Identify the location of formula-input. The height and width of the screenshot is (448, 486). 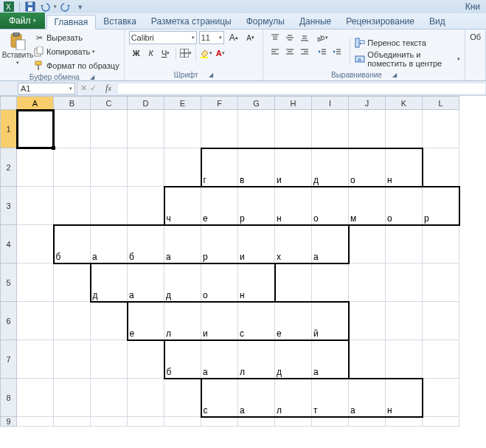
(302, 89).